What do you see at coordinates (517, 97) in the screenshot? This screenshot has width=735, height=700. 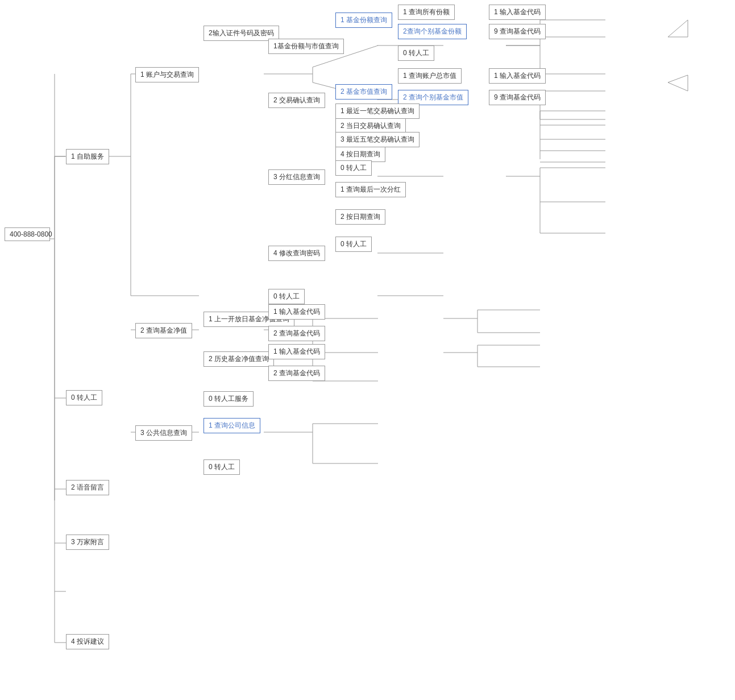 I see `query-fund-code-9b-label: 9 查询基金代码` at bounding box center [517, 97].